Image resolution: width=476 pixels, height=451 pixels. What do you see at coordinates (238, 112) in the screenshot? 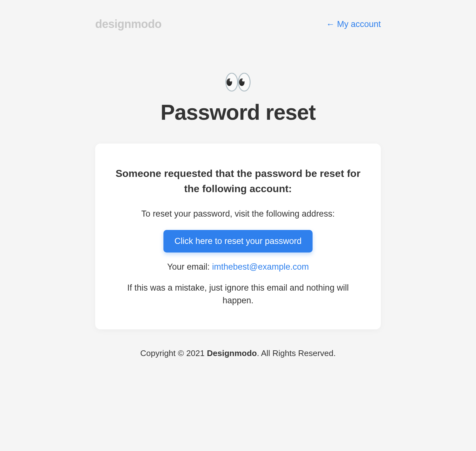
I see `page-title: Password reset` at bounding box center [238, 112].